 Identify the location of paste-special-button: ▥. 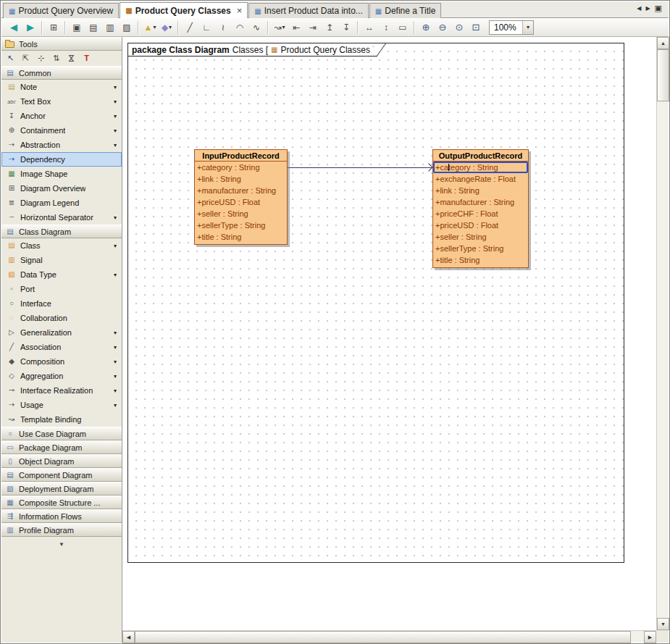
(110, 28).